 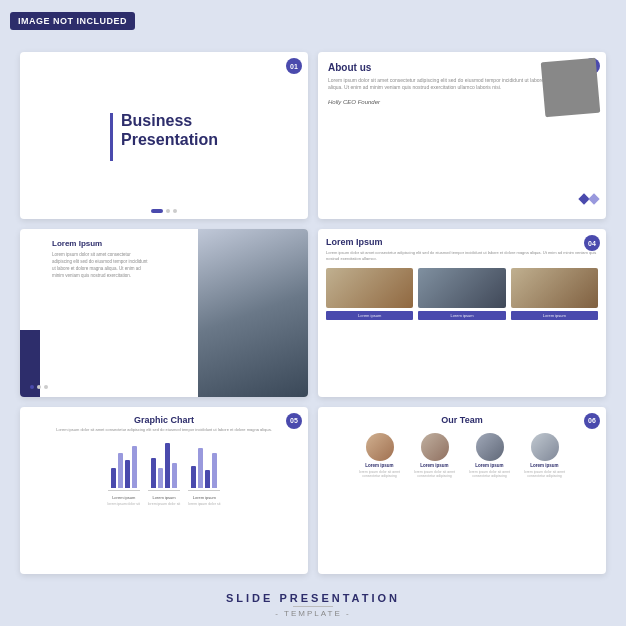 What do you see at coordinates (164, 472) in the screenshot?
I see `chart-area: Lorem ipsum lorem ipsum dolor sit Lorem …` at bounding box center [164, 472].